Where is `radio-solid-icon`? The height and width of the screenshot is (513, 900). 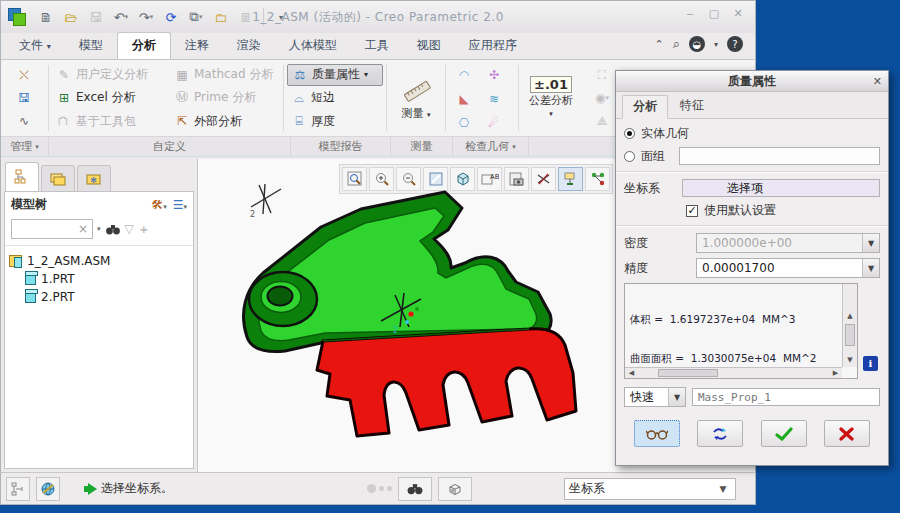
radio-solid-icon is located at coordinates (630, 134).